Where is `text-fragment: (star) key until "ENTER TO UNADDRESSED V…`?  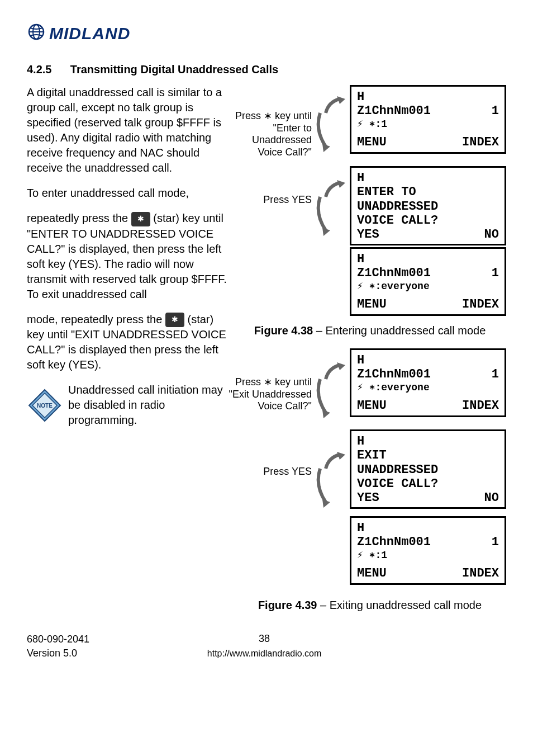 text-fragment: (star) key until "ENTER TO UNADDRESSED V… is located at coordinates (127, 256).